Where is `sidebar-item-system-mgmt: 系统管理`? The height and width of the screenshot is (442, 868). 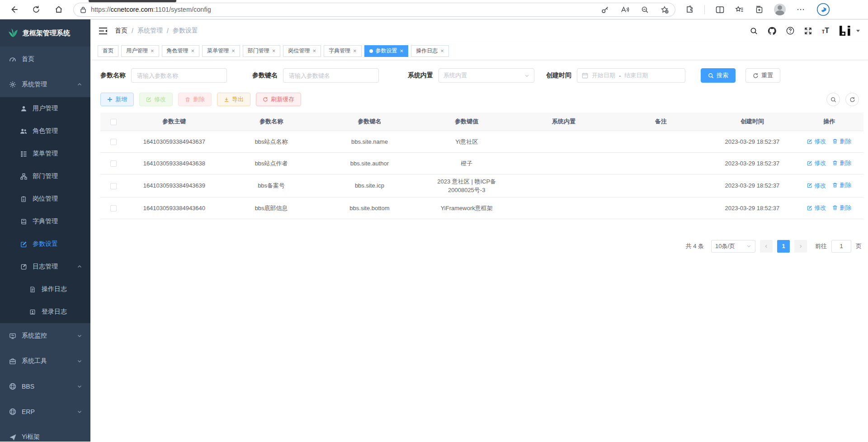
sidebar-item-system-mgmt: 系统管理 is located at coordinates (45, 85).